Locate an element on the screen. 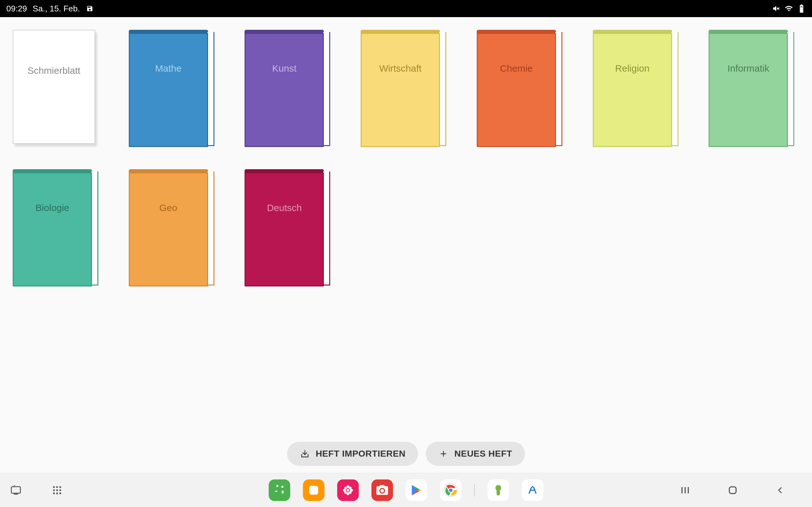 This screenshot has width=812, height=507. notebook-label: Chemie is located at coordinates (516, 68).